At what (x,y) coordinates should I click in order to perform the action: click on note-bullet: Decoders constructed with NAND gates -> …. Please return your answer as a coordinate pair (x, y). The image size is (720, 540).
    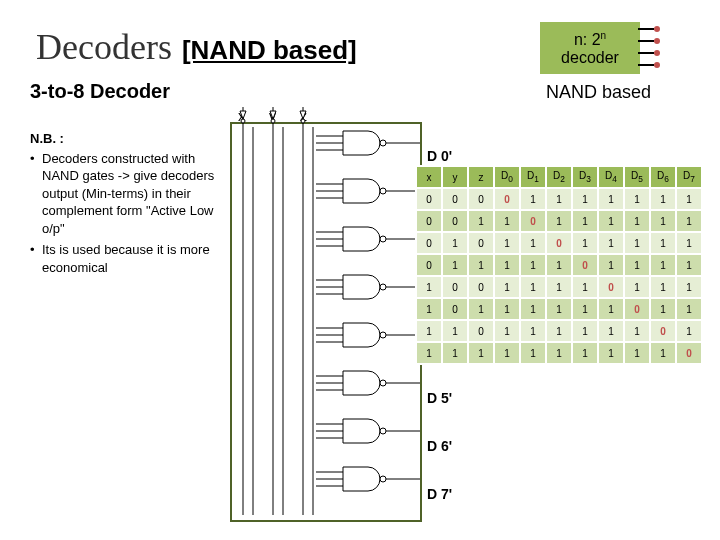
    Looking at the image, I should click on (128, 194).